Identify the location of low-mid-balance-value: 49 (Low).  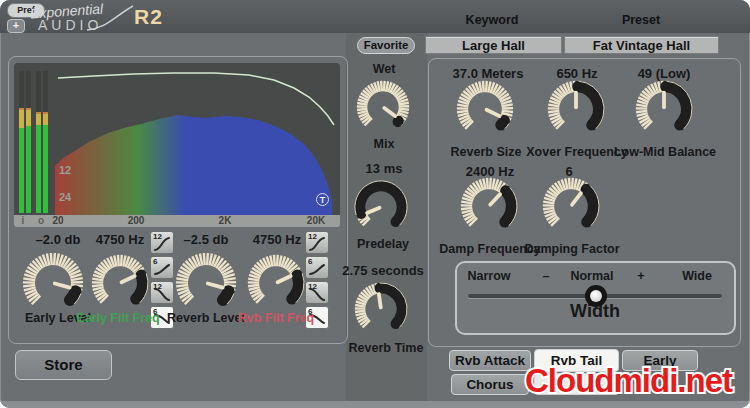
(664, 74).